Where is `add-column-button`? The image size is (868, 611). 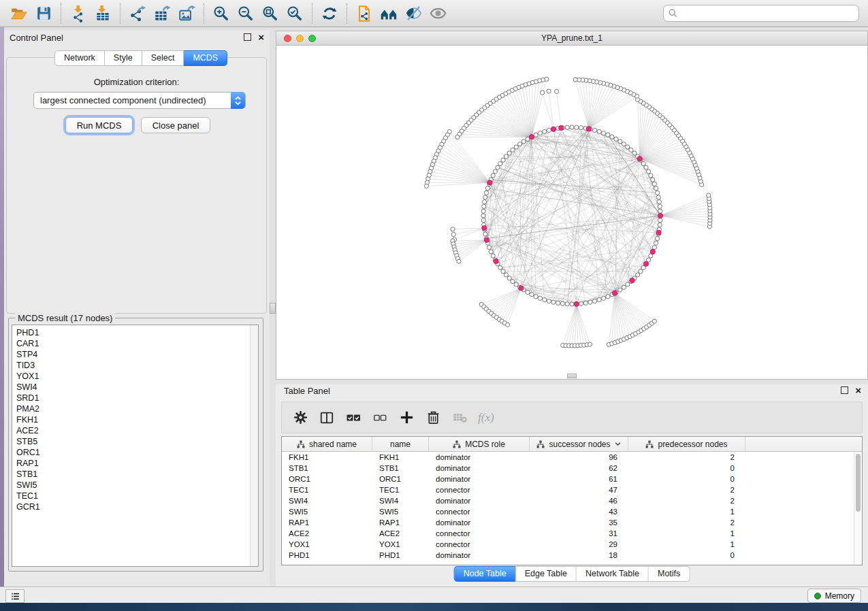 add-column-button is located at coordinates (406, 418).